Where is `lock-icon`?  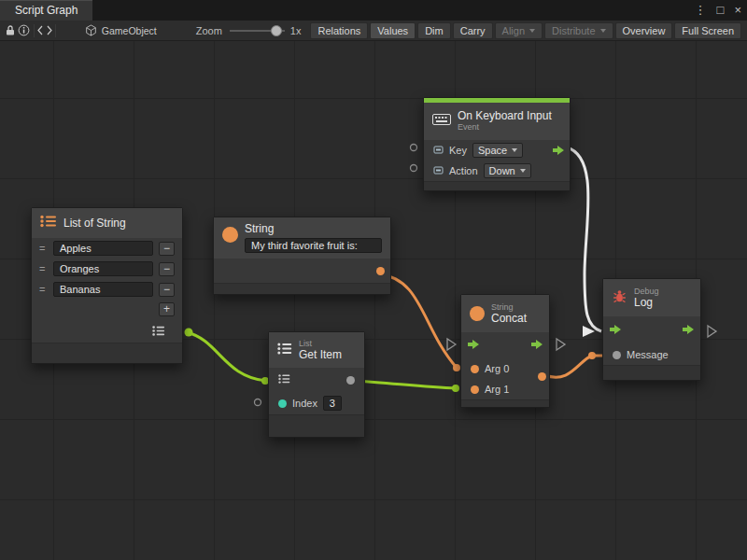 lock-icon is located at coordinates (10, 31).